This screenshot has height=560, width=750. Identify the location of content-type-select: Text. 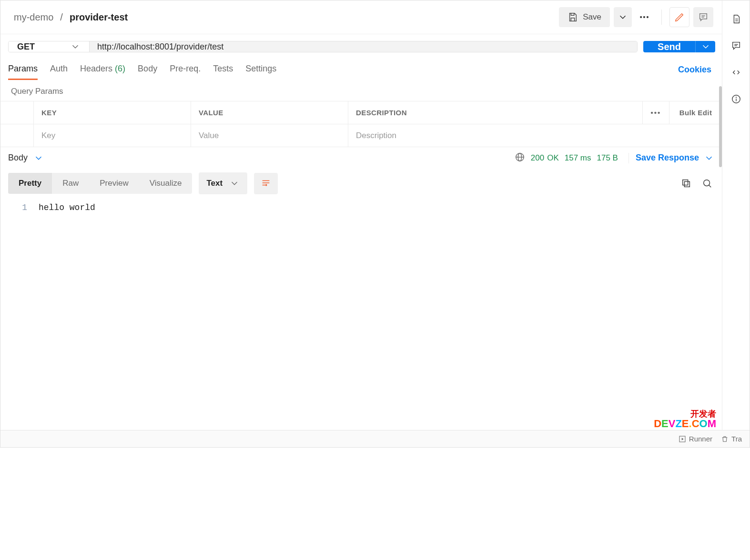
(223, 183).